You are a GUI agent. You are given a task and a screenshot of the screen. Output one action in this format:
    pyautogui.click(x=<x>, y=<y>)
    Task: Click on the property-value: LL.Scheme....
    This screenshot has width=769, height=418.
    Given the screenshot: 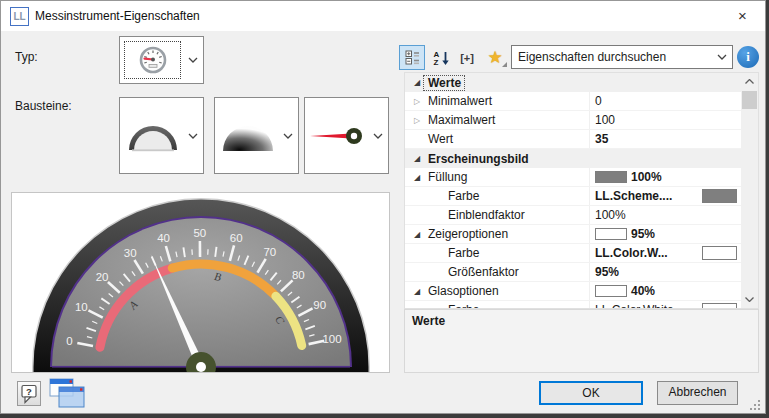 What is the action you would take?
    pyautogui.click(x=634, y=196)
    